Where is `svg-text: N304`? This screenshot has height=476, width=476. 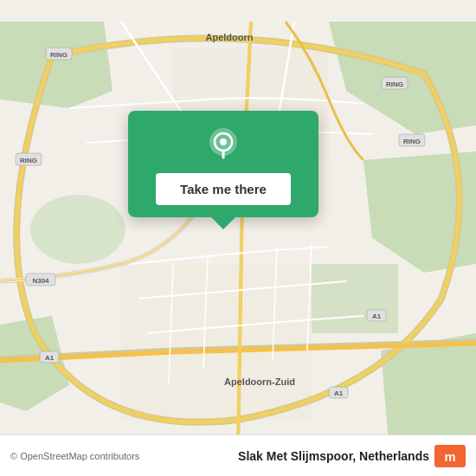 svg-text: N304 is located at coordinates (41, 280).